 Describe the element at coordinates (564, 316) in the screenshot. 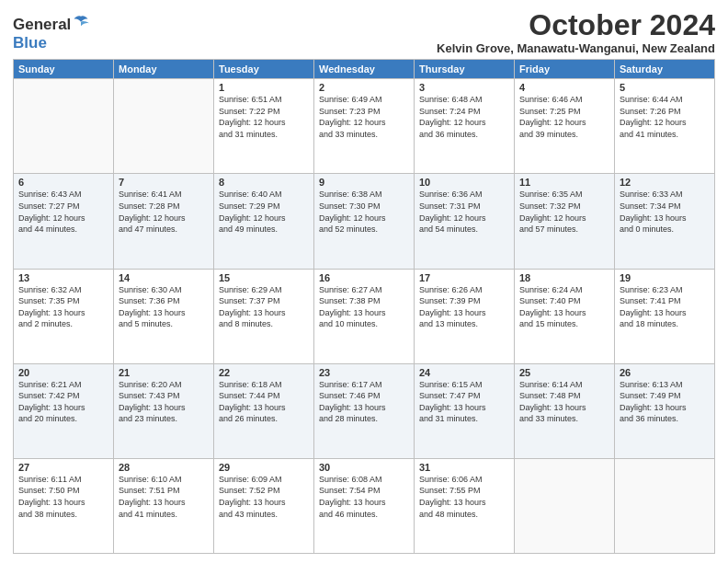

I see `calendar-day: 18Sunrise: 6:24 AMSunset: 7:40 PMDayligh…` at that location.